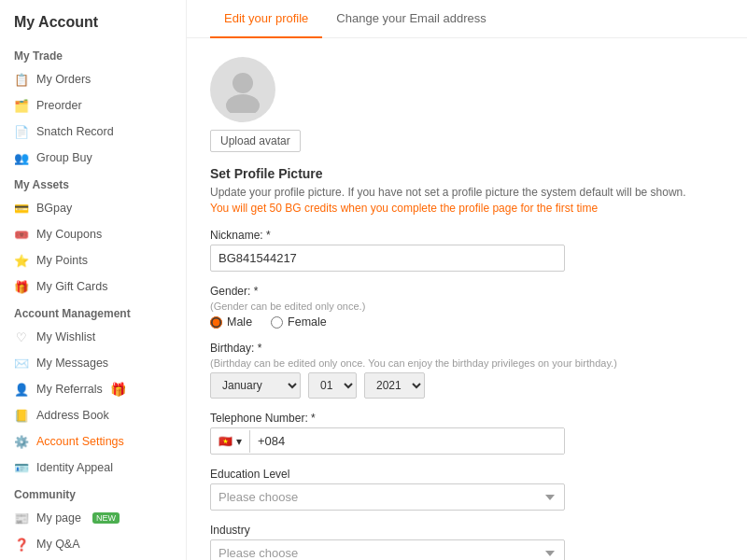  I want to click on tab-edit-profile: Edit your profile, so click(266, 19).